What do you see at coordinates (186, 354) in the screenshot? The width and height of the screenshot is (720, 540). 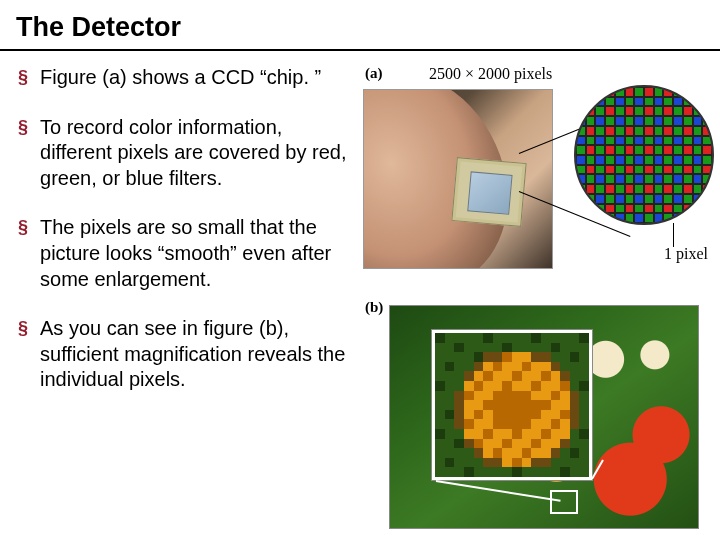 I see `list-item: § As you can see in figure (b), sufficie…` at bounding box center [186, 354].